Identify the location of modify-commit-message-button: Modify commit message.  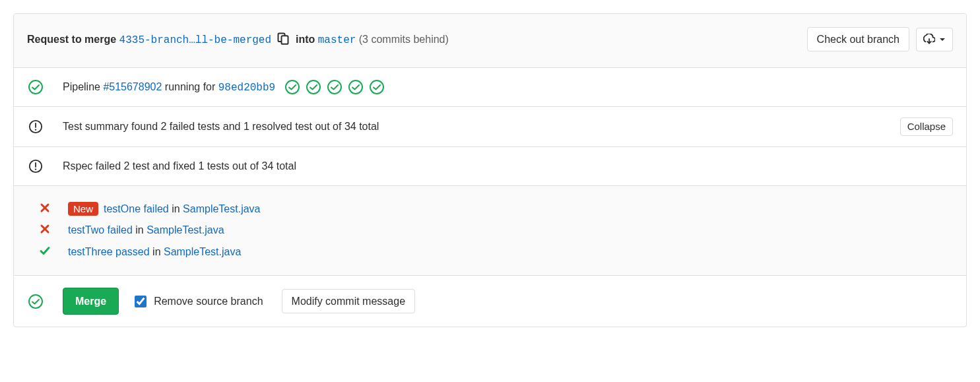
(348, 301).